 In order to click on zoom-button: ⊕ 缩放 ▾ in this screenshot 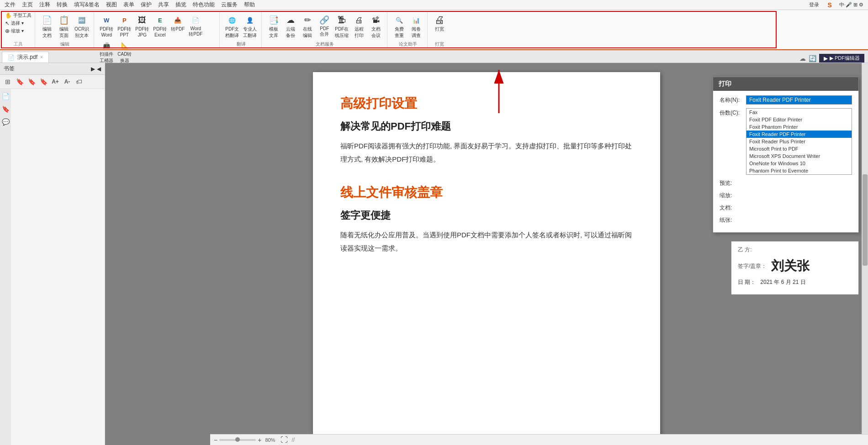, I will do `click(18, 31)`.